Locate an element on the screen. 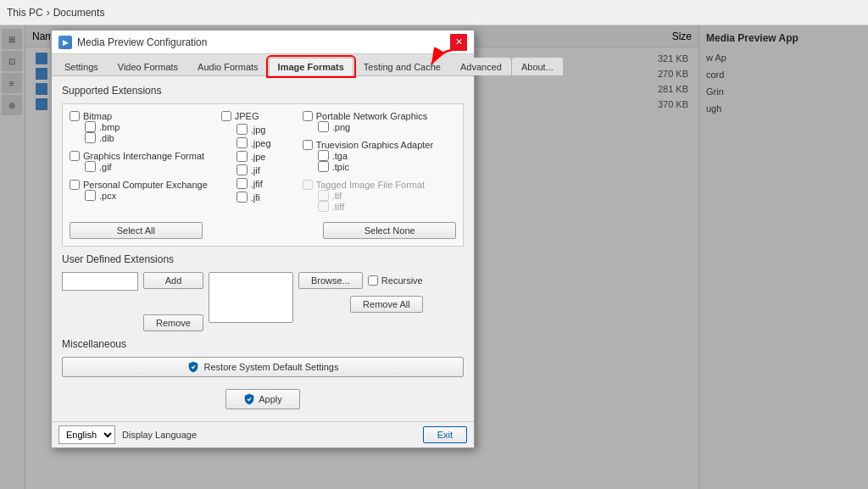  pcx-input is located at coordinates (75, 185).